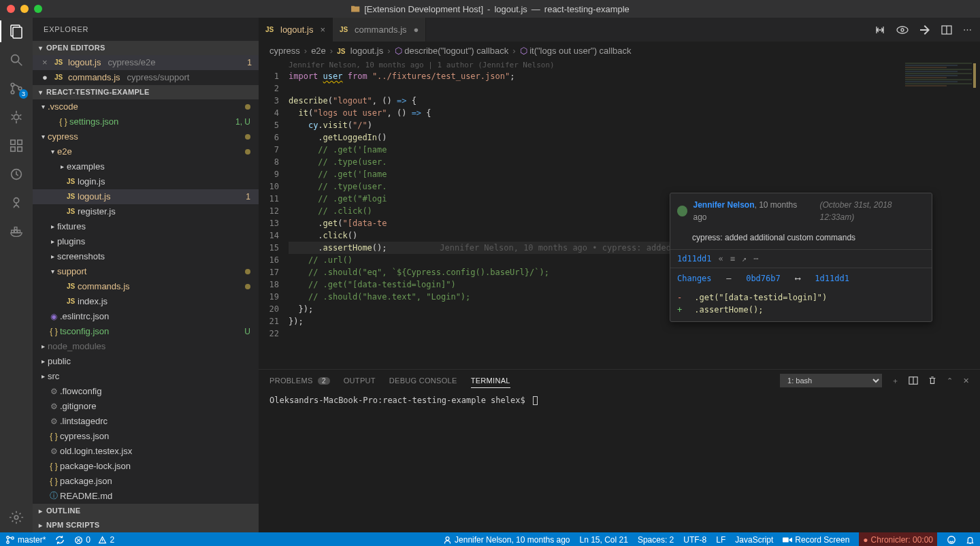 The width and height of the screenshot is (980, 546). What do you see at coordinates (146, 302) in the screenshot?
I see `file-item: JSindex.js` at bounding box center [146, 302].